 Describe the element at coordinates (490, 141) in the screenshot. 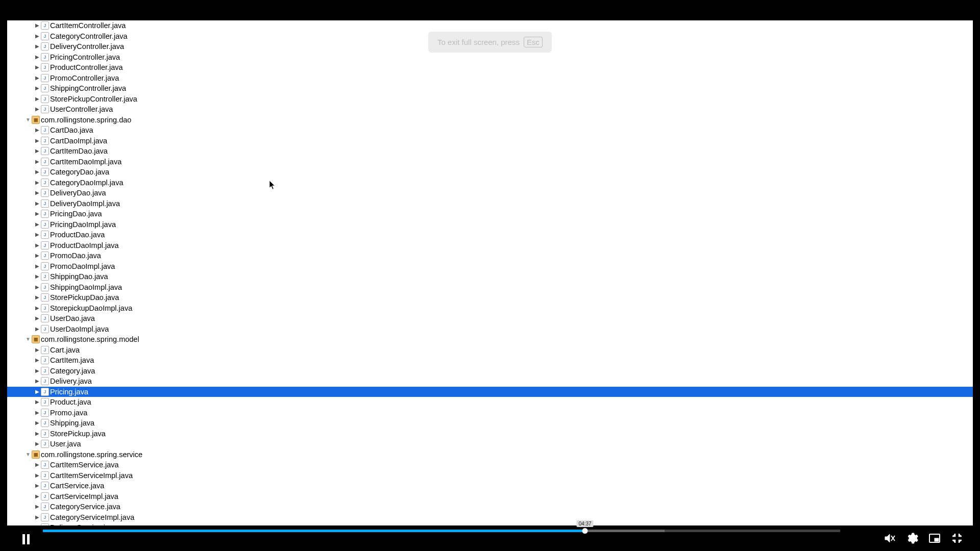

I see `tree-file-item: ▶JCartDaoImpl.java` at that location.